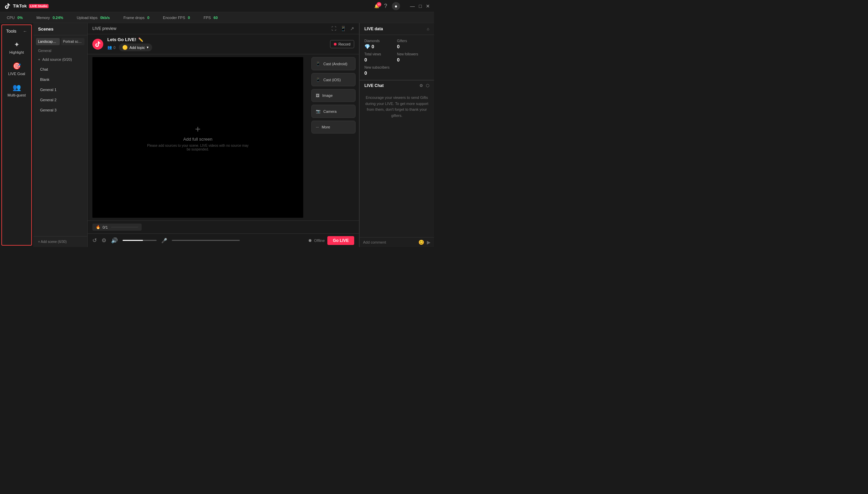 The width and height of the screenshot is (868, 494). I want to click on send-icon: ▶, so click(429, 242).